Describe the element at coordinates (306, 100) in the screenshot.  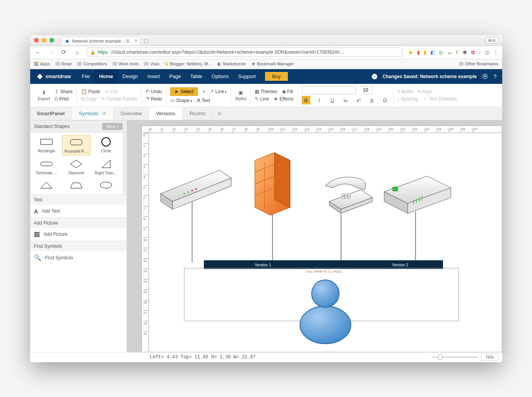
I see `bold-button: B` at that location.